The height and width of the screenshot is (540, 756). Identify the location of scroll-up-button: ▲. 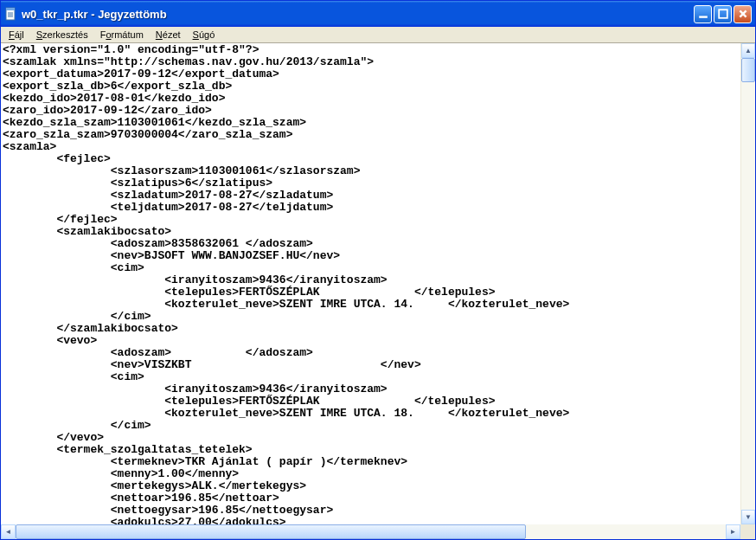
(748, 50).